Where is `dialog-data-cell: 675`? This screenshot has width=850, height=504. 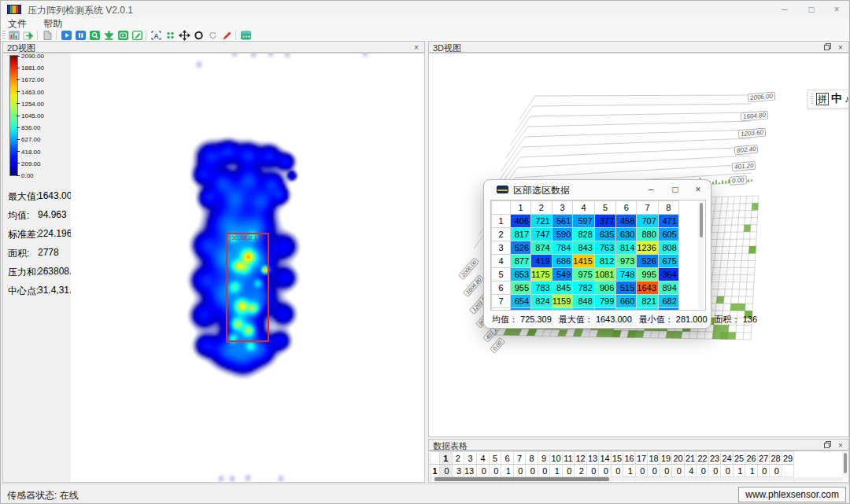 dialog-data-cell: 675 is located at coordinates (668, 261).